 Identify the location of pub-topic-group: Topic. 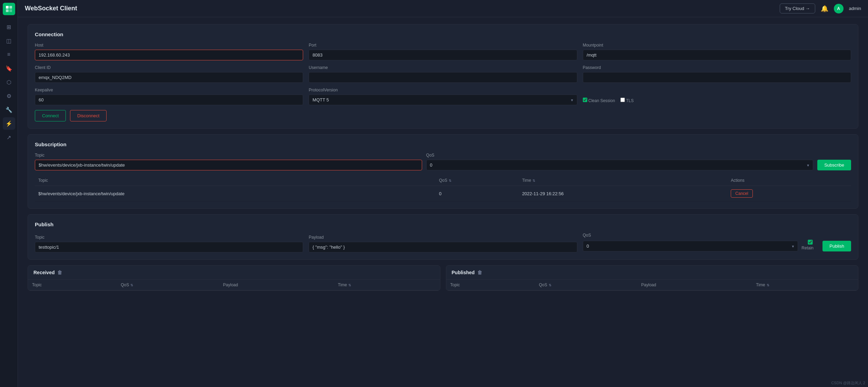
(169, 244).